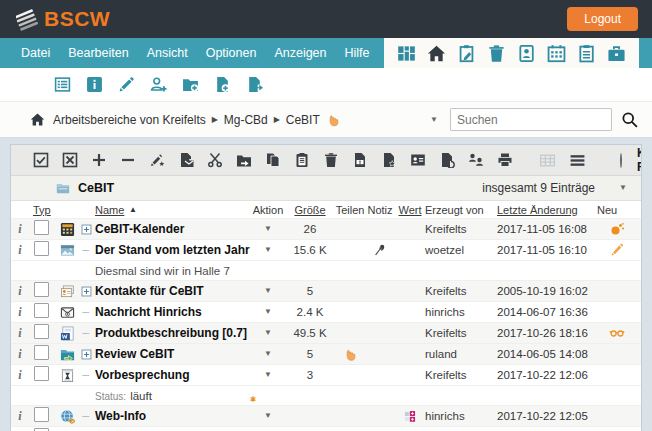  I want to click on object-name-link: Kontakte für CeBIT, so click(173, 291).